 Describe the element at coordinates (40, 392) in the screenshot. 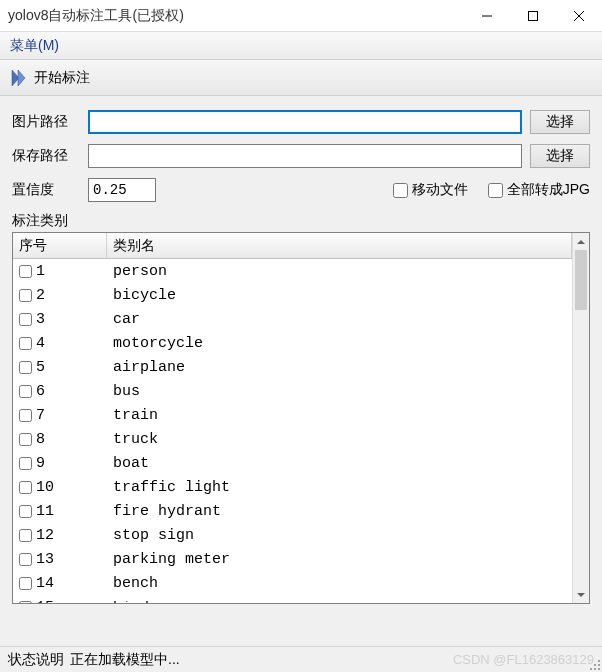

I see `row-index: 6` at that location.